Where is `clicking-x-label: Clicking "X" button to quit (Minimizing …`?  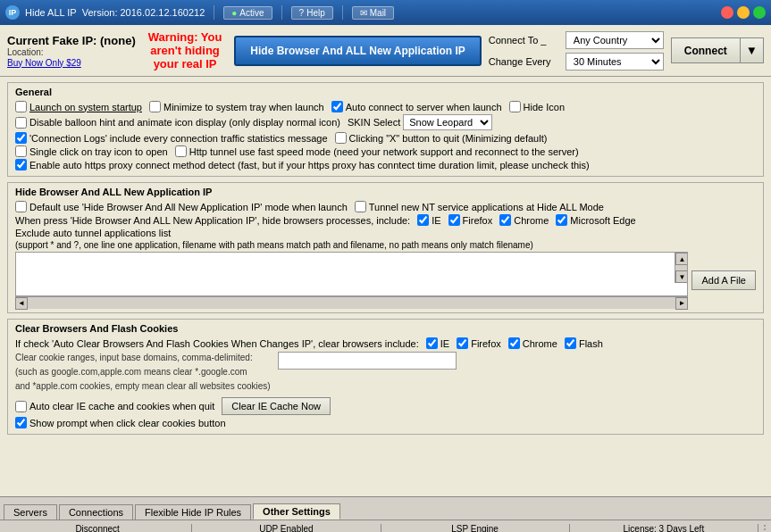
clicking-x-label: Clicking "X" button to quit (Minimizing … is located at coordinates (448, 138).